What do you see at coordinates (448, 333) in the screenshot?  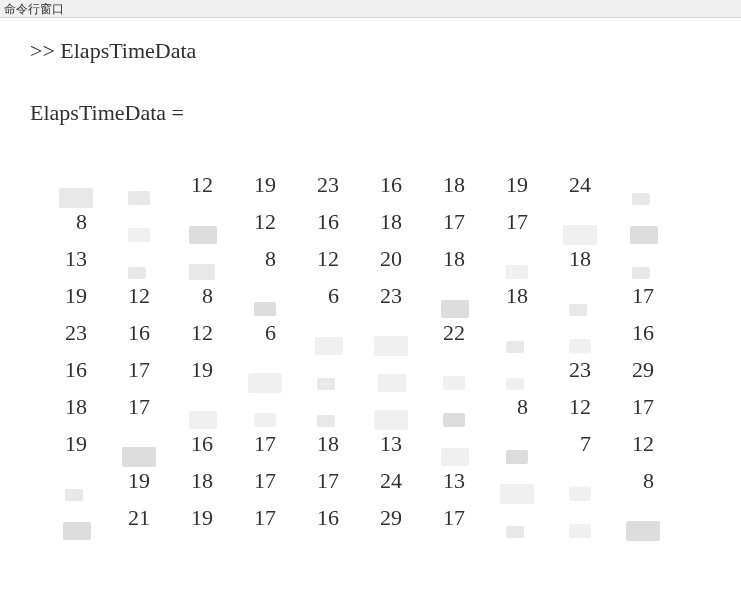 I see `matrix-cell: 22` at bounding box center [448, 333].